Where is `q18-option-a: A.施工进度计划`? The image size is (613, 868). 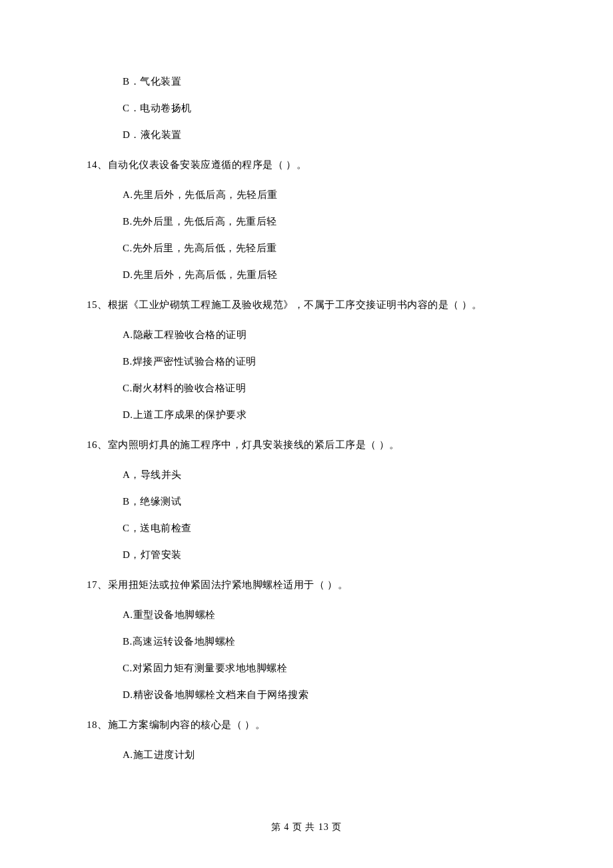 q18-option-a: A.施工进度计划 is located at coordinates (324, 755).